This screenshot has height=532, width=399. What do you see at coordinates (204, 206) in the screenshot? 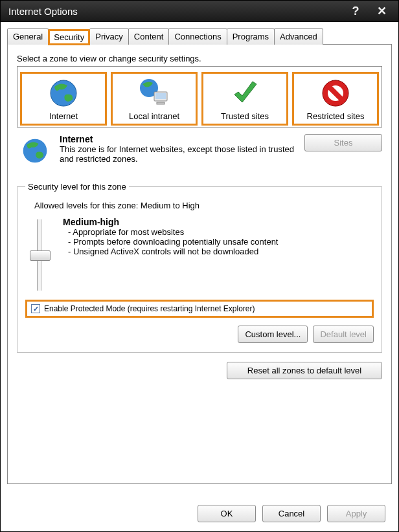
I see `allowed-levels: Allowed levels for this zone: Medium to …` at bounding box center [204, 206].